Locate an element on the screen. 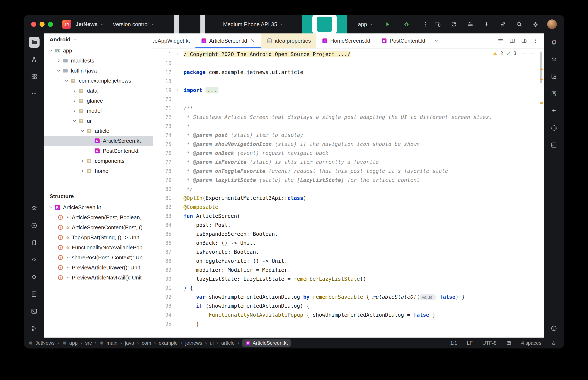 The image size is (588, 380). logcat-button is located at coordinates (34, 294).